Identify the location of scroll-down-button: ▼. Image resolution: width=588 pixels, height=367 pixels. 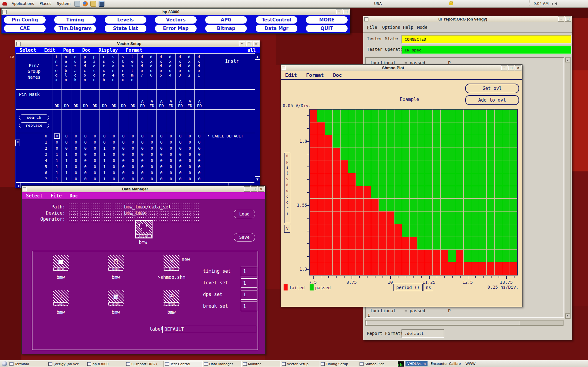
(257, 179).